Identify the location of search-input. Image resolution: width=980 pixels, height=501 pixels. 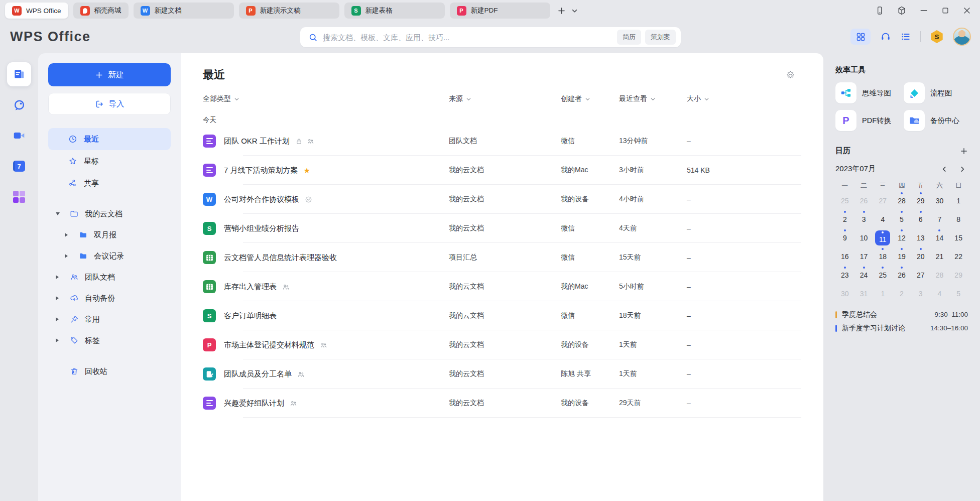
(468, 37).